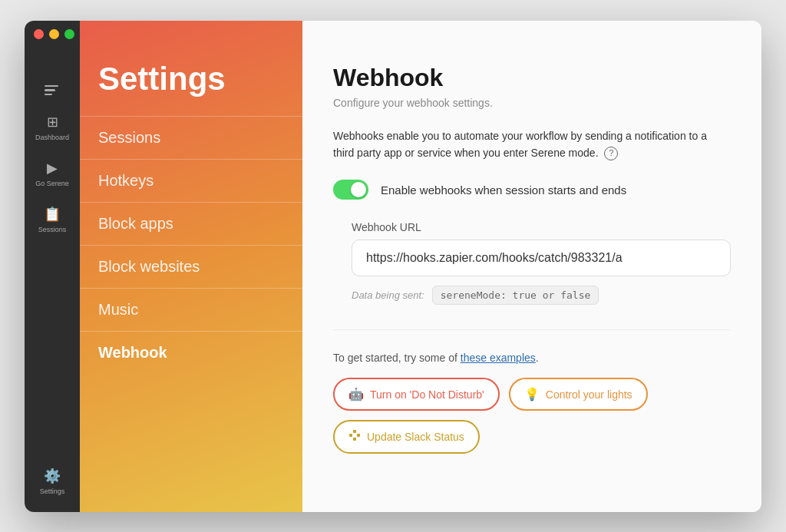 This screenshot has width=786, height=532. I want to click on slack-icon, so click(355, 437).